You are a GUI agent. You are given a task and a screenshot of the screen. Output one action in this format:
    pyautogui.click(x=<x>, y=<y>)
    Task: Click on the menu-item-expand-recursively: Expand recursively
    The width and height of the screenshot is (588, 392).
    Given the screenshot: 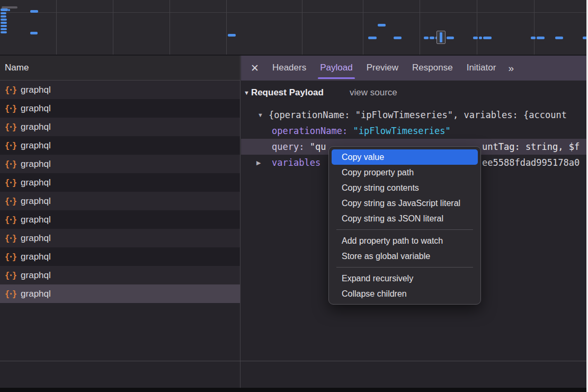 What is the action you would take?
    pyautogui.click(x=405, y=279)
    